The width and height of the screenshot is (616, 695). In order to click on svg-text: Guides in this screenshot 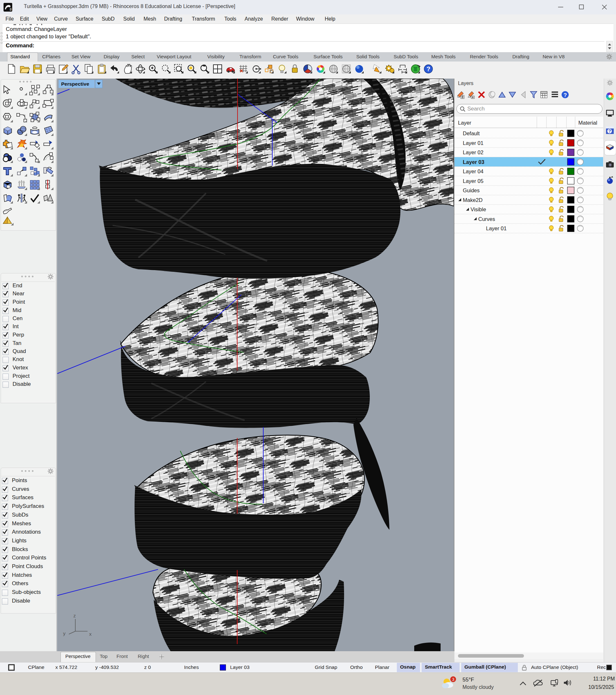, I will do `click(471, 190)`.